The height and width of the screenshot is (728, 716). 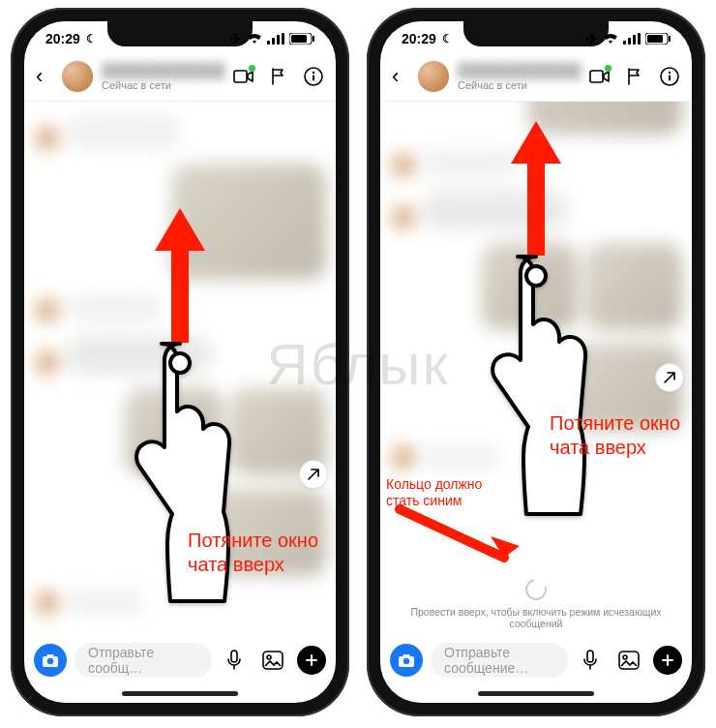 What do you see at coordinates (143, 660) in the screenshot?
I see `message-placeholder: Отправьте сообщ…` at bounding box center [143, 660].